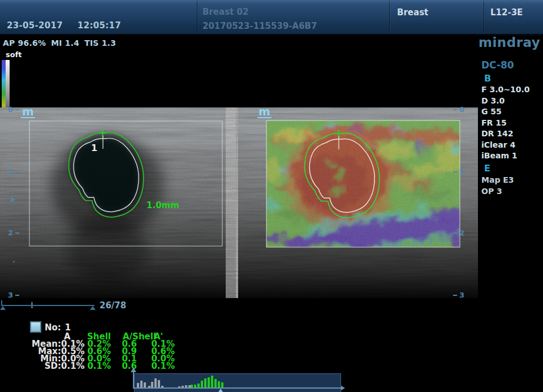  I want to click on histogram-x-axis, so click(238, 388).